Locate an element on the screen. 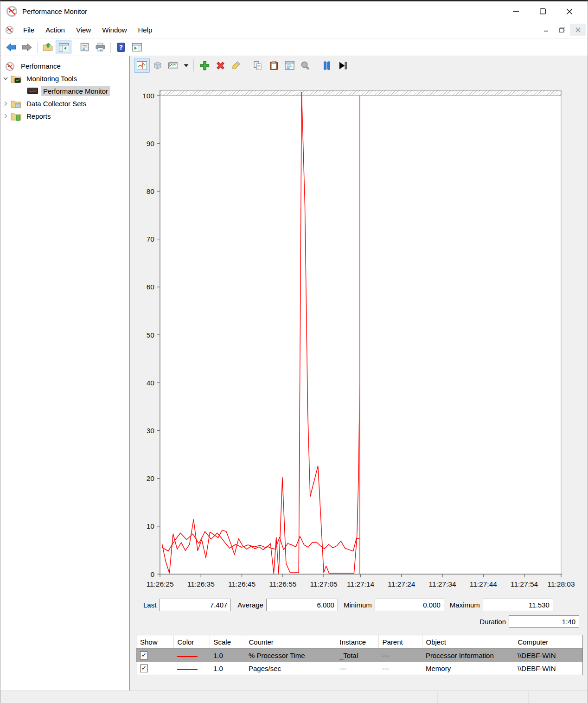  y-tick-label: 50 is located at coordinates (151, 335).